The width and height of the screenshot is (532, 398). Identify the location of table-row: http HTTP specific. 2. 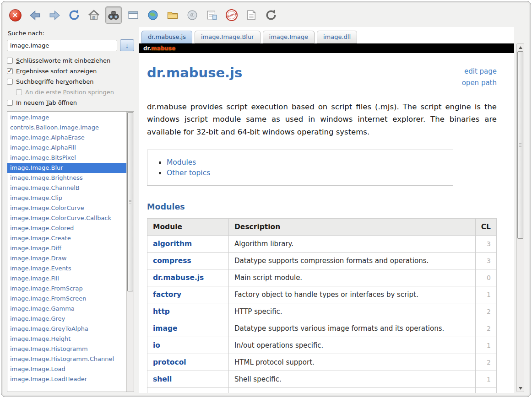
(322, 311).